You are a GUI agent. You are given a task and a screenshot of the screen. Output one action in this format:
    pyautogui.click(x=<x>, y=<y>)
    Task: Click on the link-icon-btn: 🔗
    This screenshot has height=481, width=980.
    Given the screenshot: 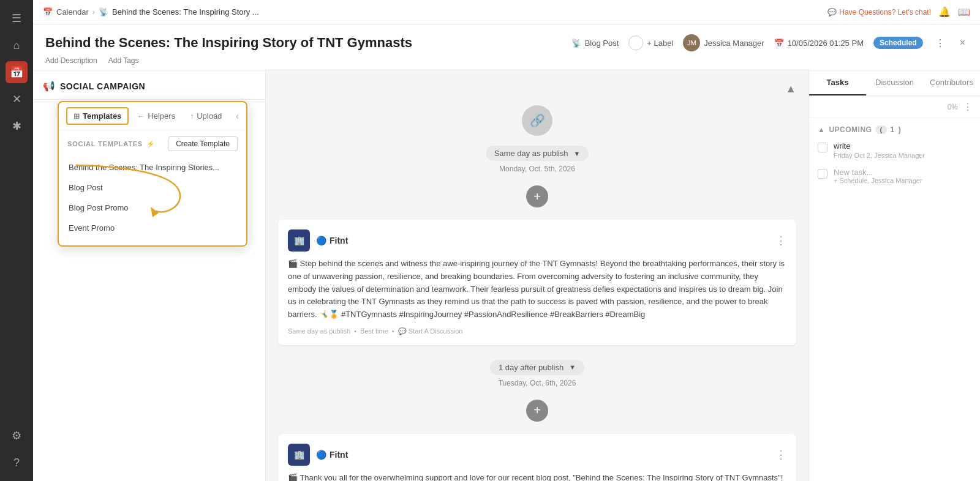 What is the action you would take?
    pyautogui.click(x=537, y=121)
    